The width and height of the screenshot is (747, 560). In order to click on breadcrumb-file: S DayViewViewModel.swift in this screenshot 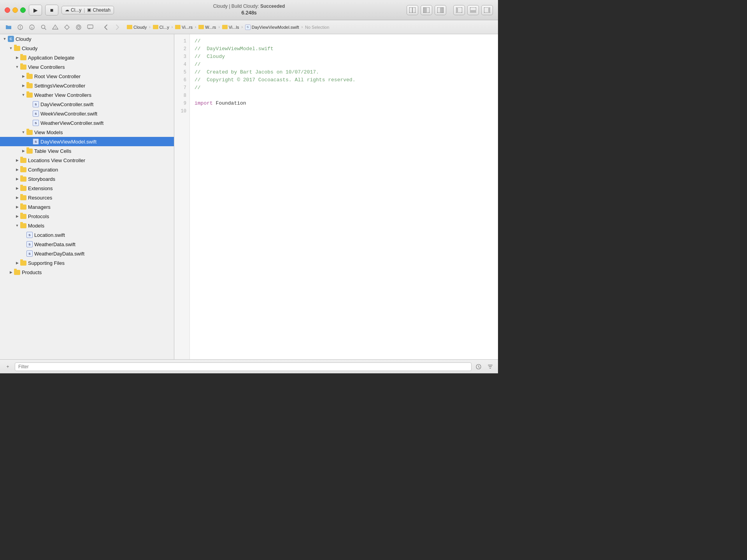, I will do `click(272, 27)`.